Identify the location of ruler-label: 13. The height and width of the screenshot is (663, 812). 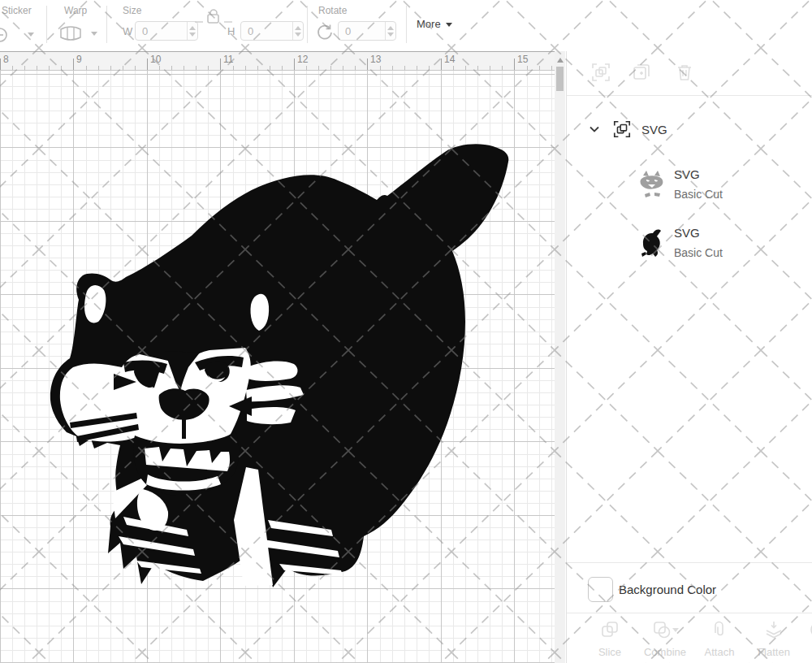
(375, 59).